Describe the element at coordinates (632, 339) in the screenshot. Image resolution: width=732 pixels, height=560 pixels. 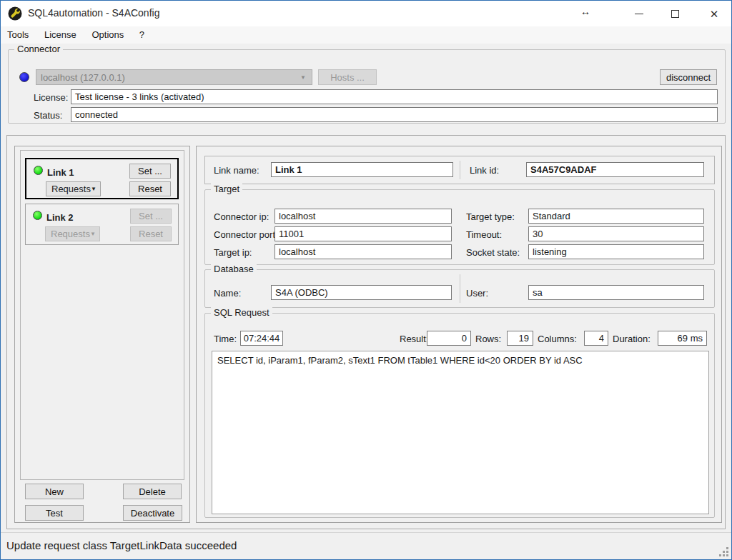
I see `duration-label: Duration:` at that location.